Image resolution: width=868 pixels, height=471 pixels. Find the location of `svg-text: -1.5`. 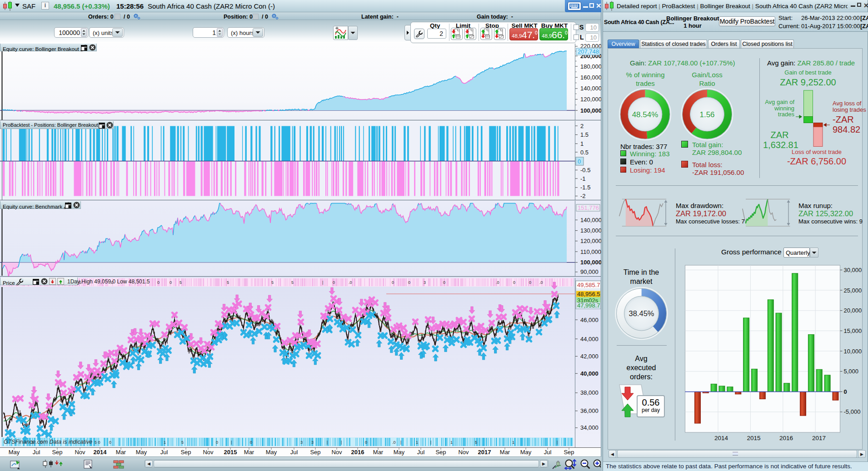

svg-text: -1.5 is located at coordinates (585, 187).